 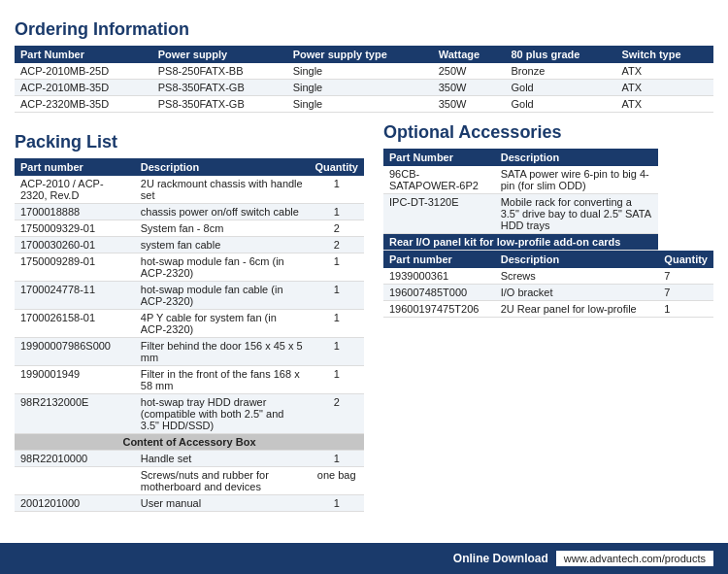 I want to click on rear-cell: 2U Rear panel for low-profile, so click(x=577, y=309).